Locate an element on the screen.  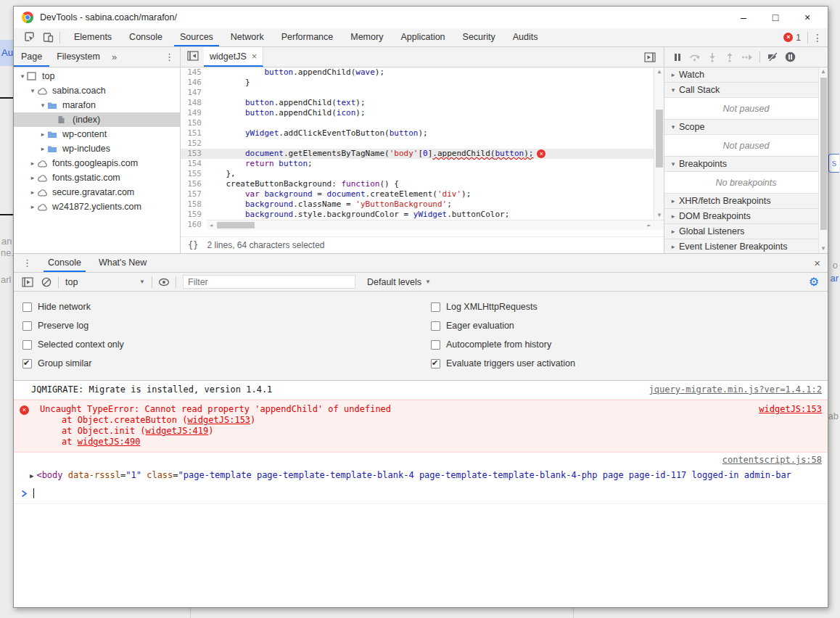
line-number: 154 is located at coordinates (194, 164).